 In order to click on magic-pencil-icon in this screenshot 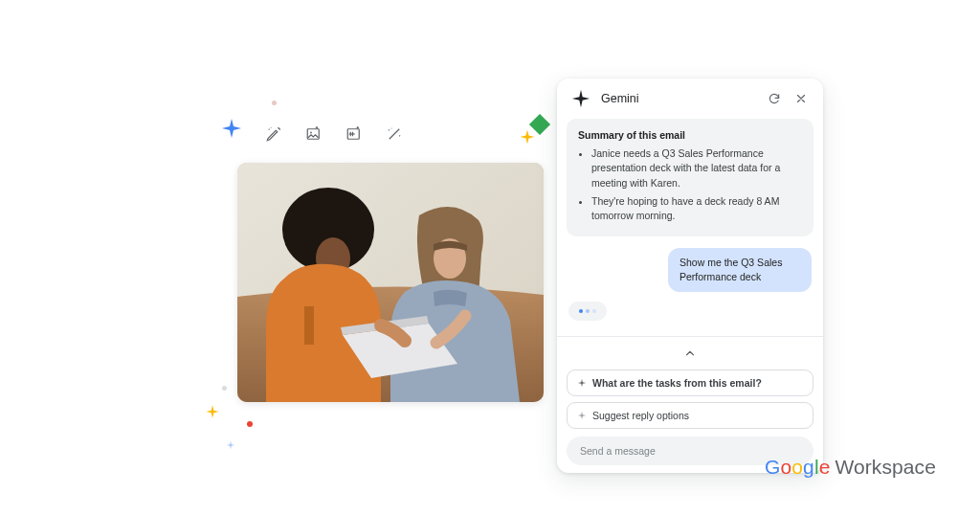, I will do `click(274, 134)`.